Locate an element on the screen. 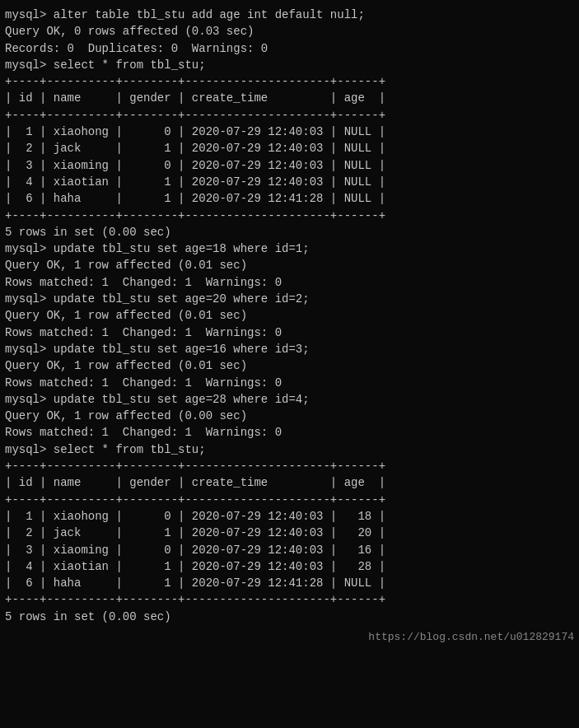  terminal-line: Records: 0 Duplicates: 0 Warnings: 0 is located at coordinates (290, 49).